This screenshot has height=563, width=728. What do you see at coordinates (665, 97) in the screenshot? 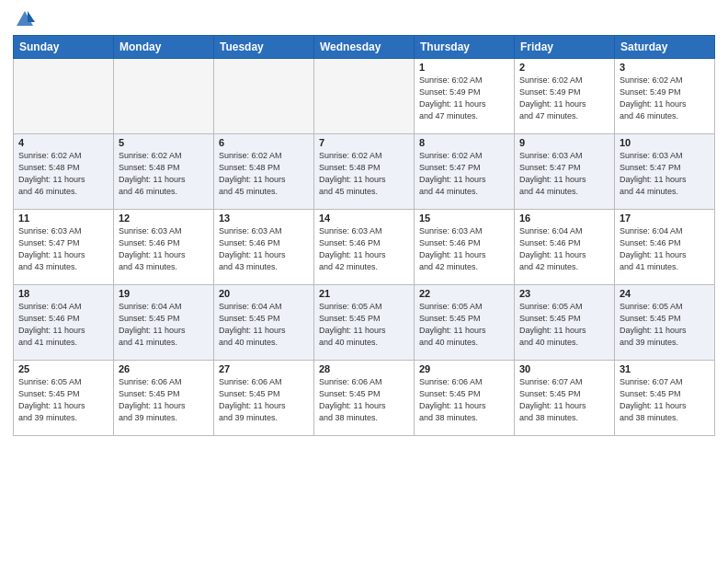
I see `calendar-cell: 3Sunrise: 6:02 AM Sunset: 5:49 PM Daylig…` at bounding box center [665, 97].